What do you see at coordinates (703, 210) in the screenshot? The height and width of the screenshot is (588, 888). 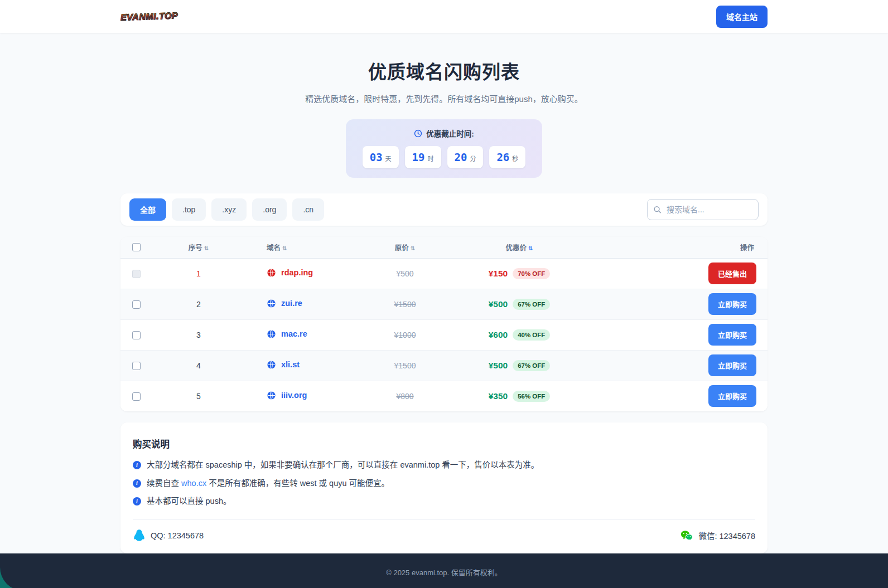 I see `search-input` at bounding box center [703, 210].